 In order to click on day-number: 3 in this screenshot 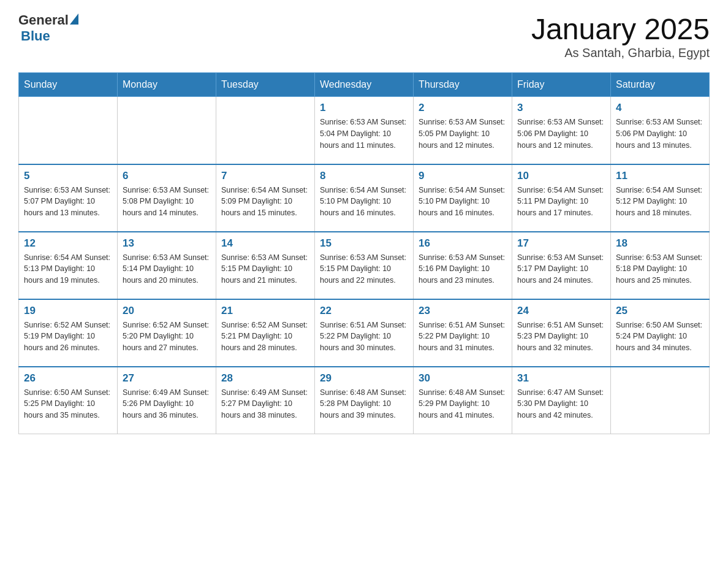, I will do `click(561, 108)`.